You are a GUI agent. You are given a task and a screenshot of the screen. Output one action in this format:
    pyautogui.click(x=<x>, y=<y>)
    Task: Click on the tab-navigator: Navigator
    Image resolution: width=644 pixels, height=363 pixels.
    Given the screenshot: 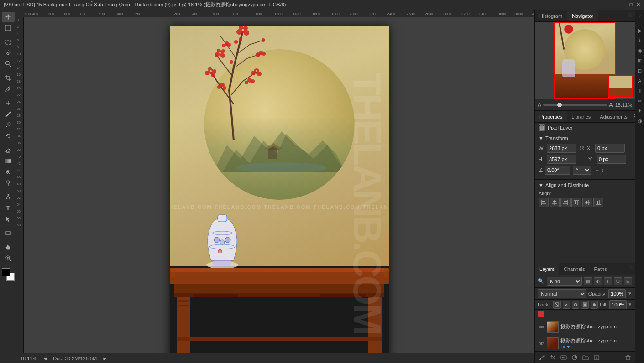 What is the action you would take?
    pyautogui.click(x=583, y=16)
    